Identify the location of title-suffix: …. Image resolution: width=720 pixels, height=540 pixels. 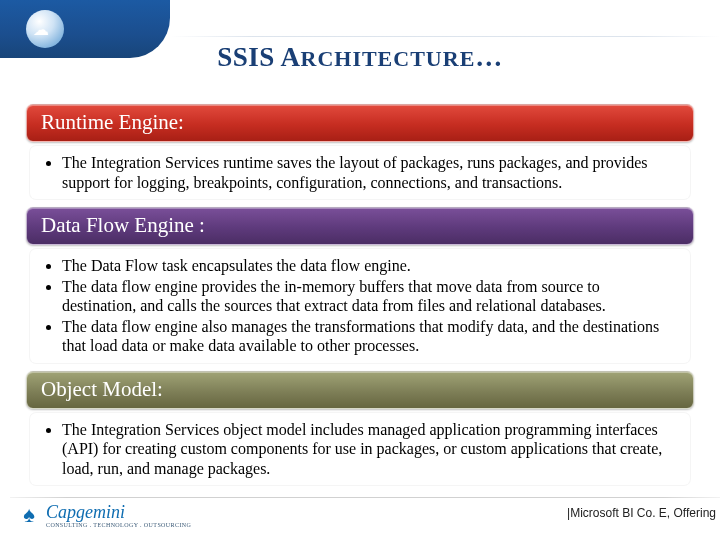
(489, 57).